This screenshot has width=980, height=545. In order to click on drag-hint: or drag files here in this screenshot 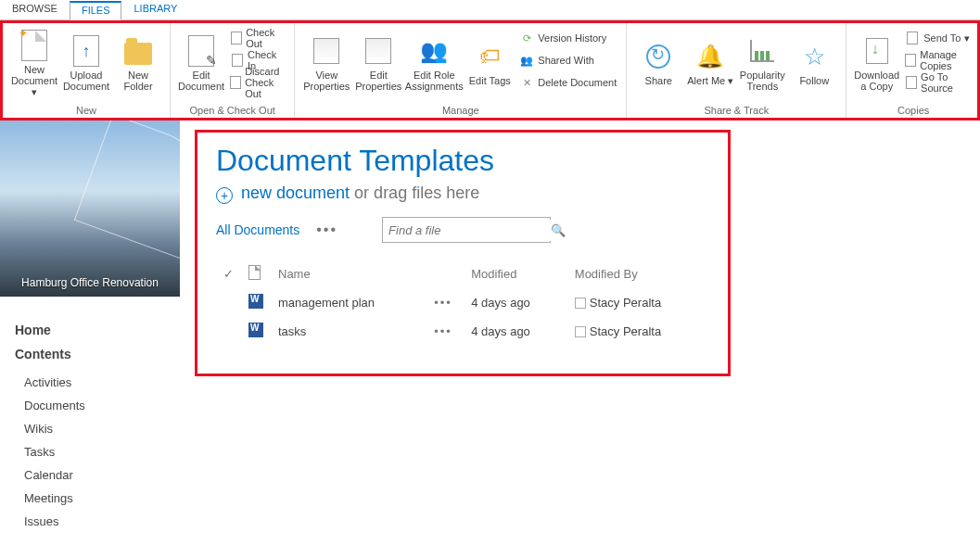, I will do `click(417, 193)`.